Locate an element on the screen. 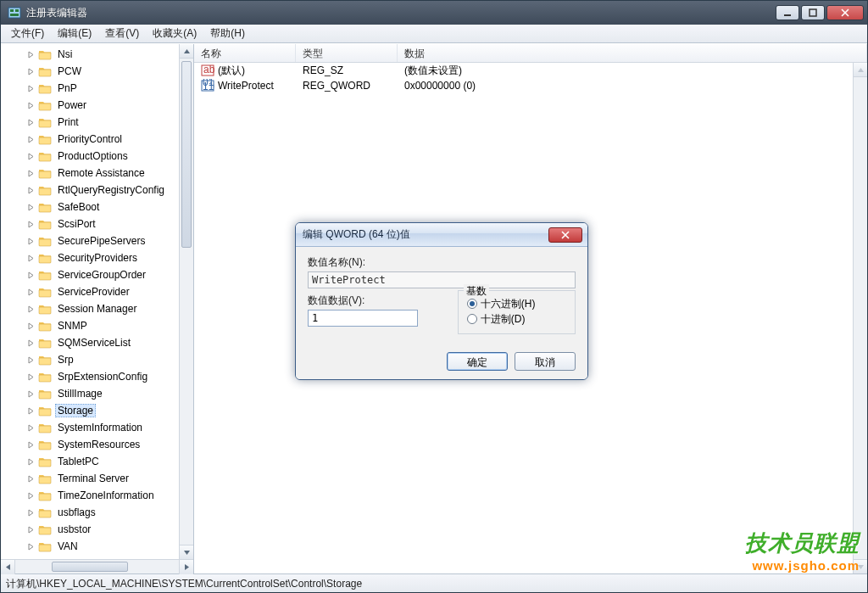 This screenshot has height=593, width=868. column-type: 类型 is located at coordinates (347, 53).